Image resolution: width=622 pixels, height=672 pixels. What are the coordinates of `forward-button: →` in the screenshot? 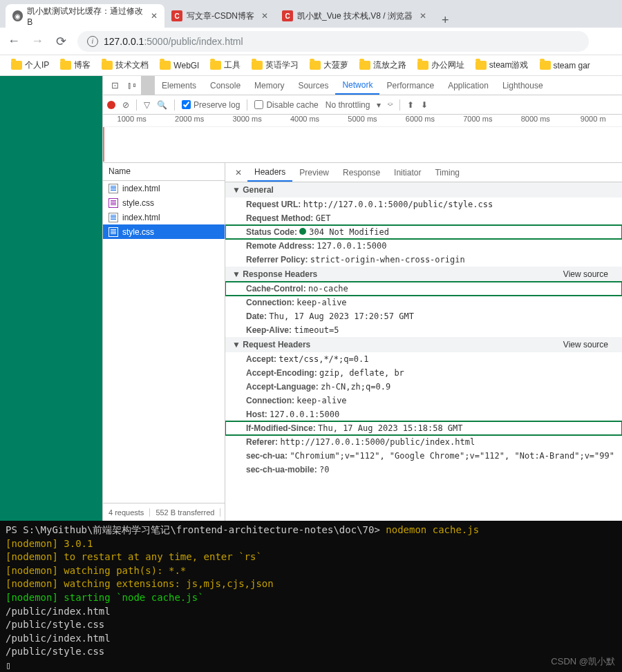 It's located at (37, 41).